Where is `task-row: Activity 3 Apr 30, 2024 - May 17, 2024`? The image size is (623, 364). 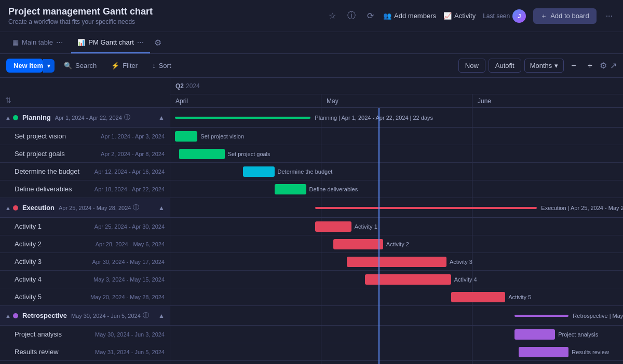
task-row: Activity 3 Apr 30, 2024 - May 17, 2024 is located at coordinates (85, 262).